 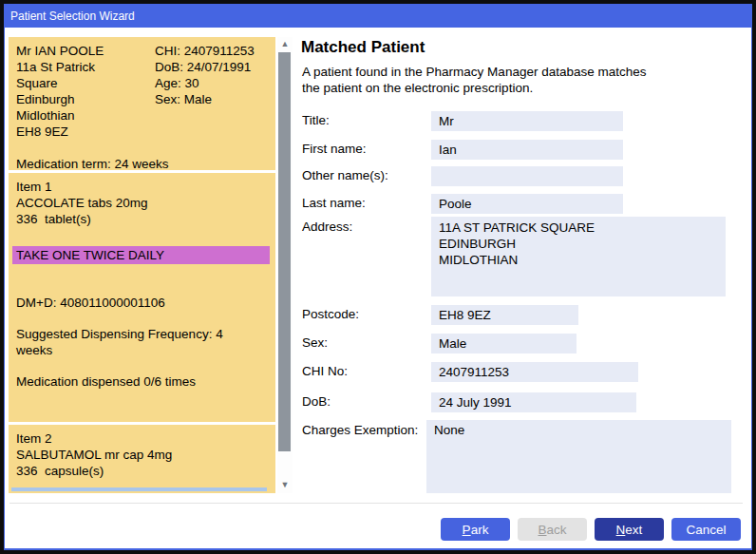 I want to click on address-field: 11A ST PATRICK SQUARE EDINBURGH MIDLOTHI…, so click(x=578, y=257).